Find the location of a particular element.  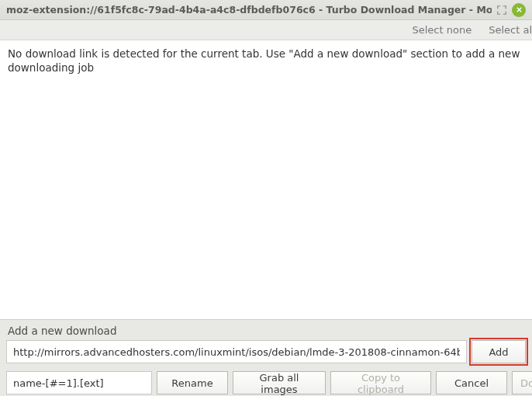

close-button is located at coordinates (519, 10).